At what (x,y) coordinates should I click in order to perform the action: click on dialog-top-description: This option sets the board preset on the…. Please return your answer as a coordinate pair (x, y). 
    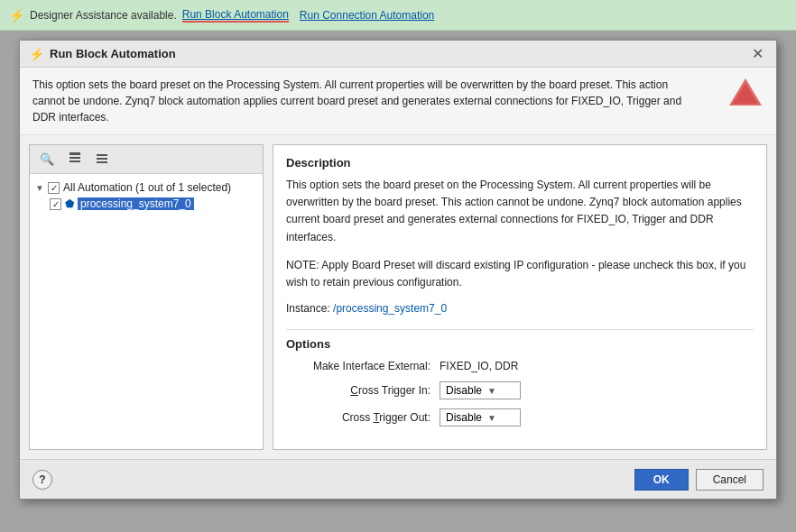
    Looking at the image, I should click on (398, 101).